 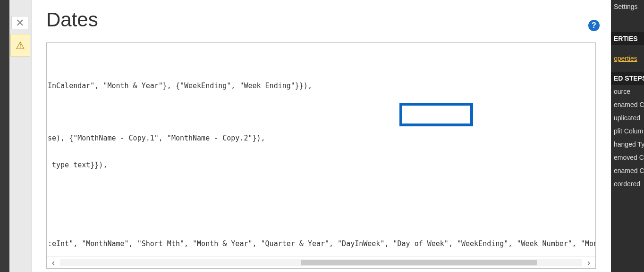 What do you see at coordinates (20, 46) in the screenshot?
I see `warning-icon: ⚠` at bounding box center [20, 46].